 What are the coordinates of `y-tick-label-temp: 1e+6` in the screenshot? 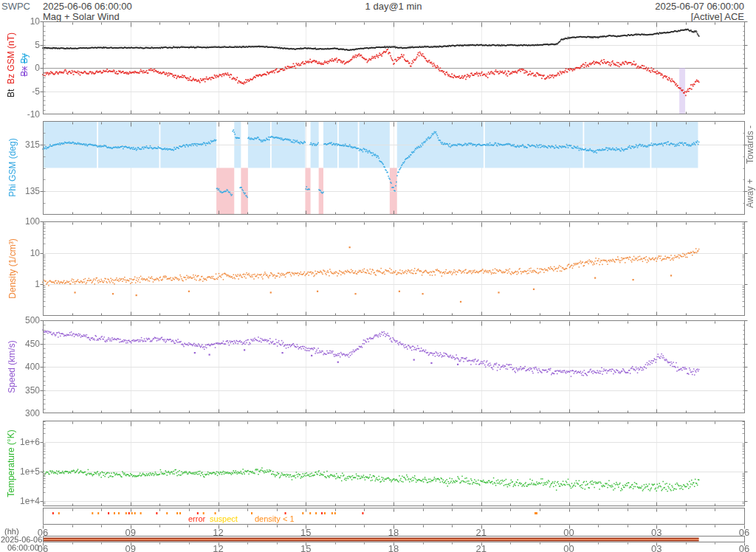 It's located at (20, 442).